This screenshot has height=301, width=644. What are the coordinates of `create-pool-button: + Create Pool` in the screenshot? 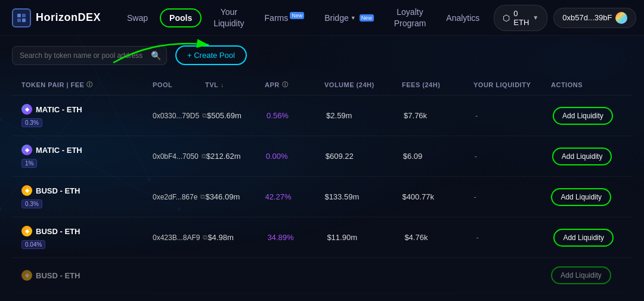 It's located at (211, 55).